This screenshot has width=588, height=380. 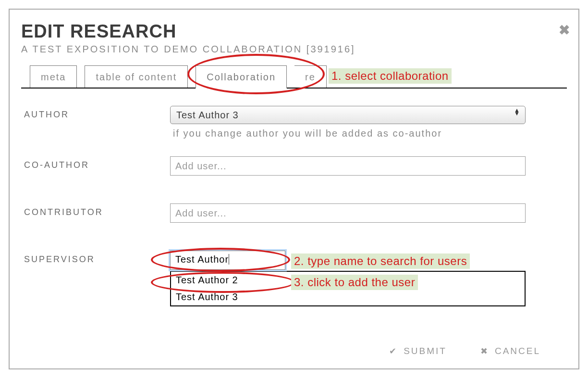 What do you see at coordinates (425, 351) in the screenshot?
I see `submit-button-label: SUBMIT` at bounding box center [425, 351].